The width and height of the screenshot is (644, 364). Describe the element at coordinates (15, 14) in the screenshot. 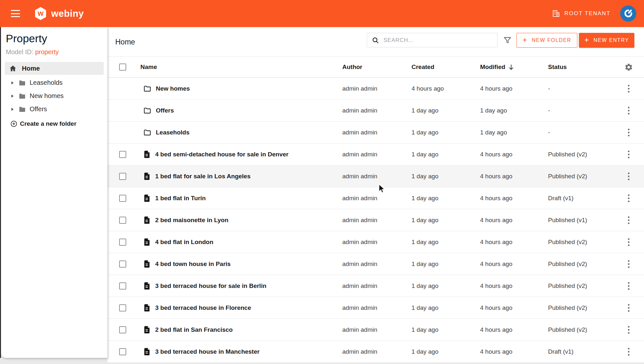

I see `hamburger-icon` at that location.